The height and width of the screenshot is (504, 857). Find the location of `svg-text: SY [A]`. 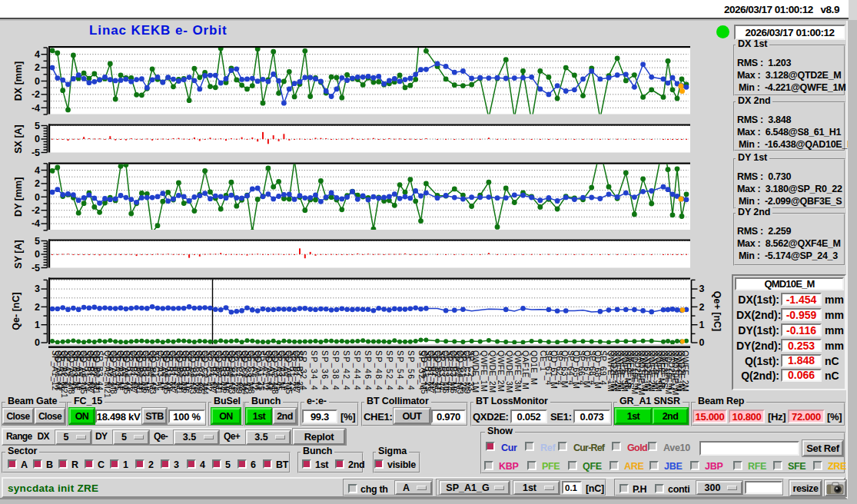

svg-text: SY [A] is located at coordinates (18, 254).